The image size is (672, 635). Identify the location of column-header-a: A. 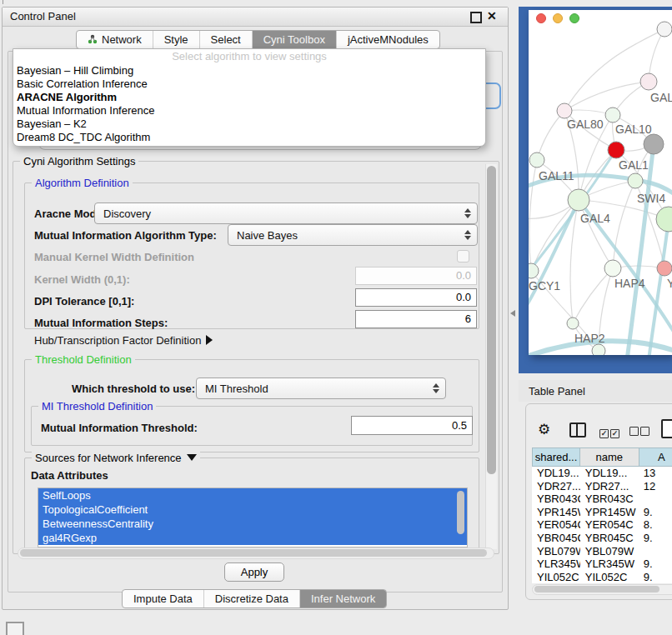
(655, 457).